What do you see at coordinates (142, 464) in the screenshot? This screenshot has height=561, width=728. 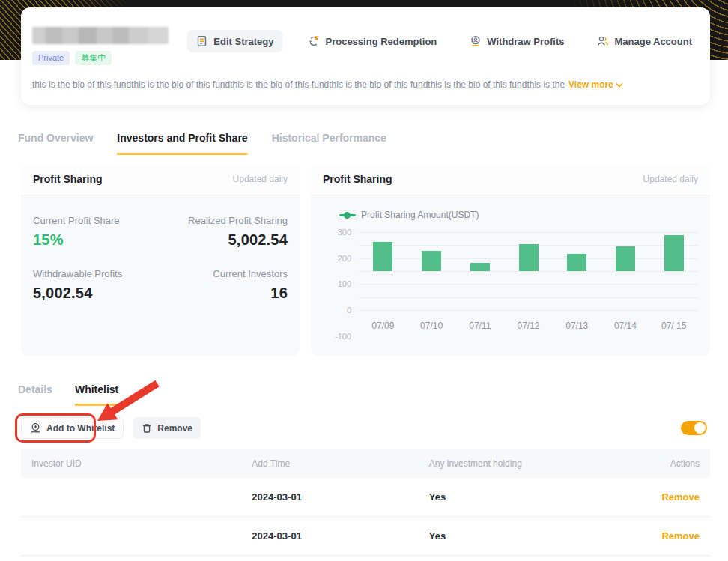 I see `column-investor-uid: Investor UID` at bounding box center [142, 464].